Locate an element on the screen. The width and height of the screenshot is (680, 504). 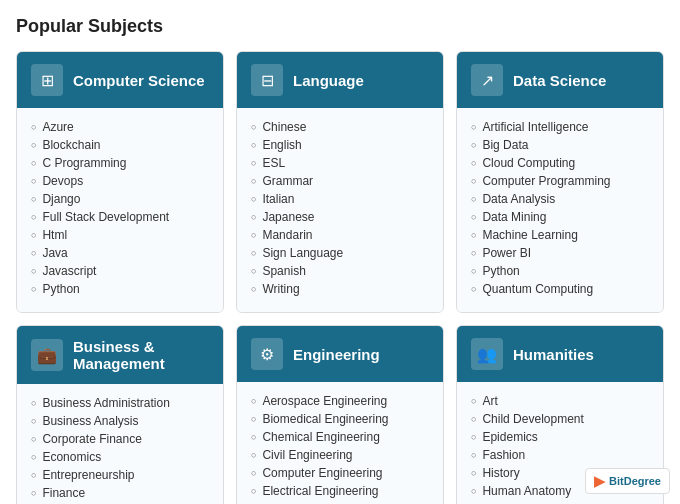
list-item: Chemical Engineering is located at coordinates (340, 437).